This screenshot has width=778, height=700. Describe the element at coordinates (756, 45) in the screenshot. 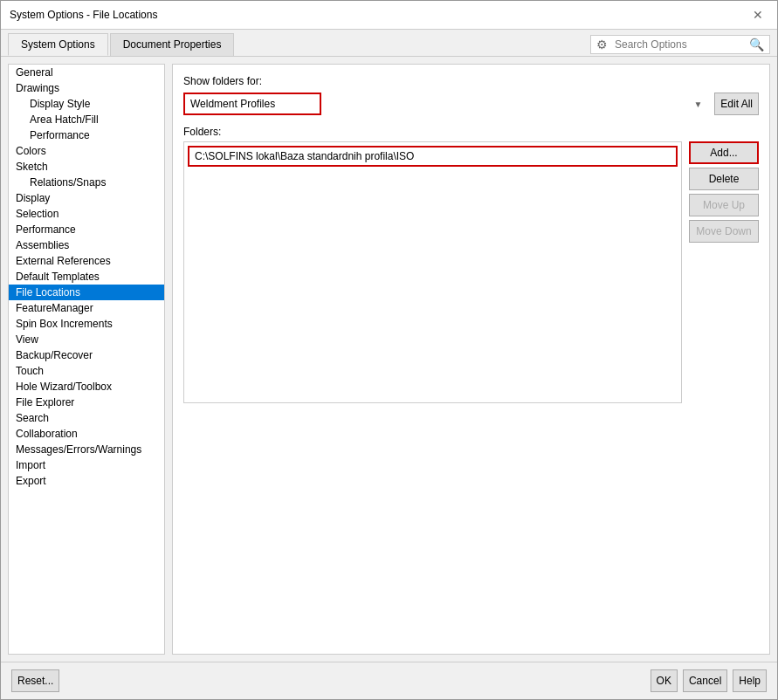

I see `search-icon: 🔍` at that location.